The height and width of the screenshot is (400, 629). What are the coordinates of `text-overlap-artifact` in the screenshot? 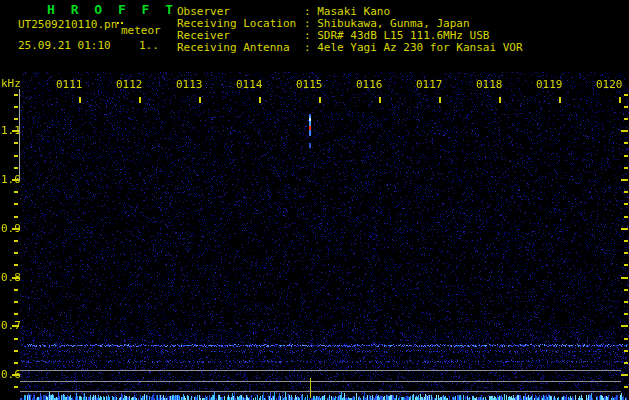 It's located at (118, 23).